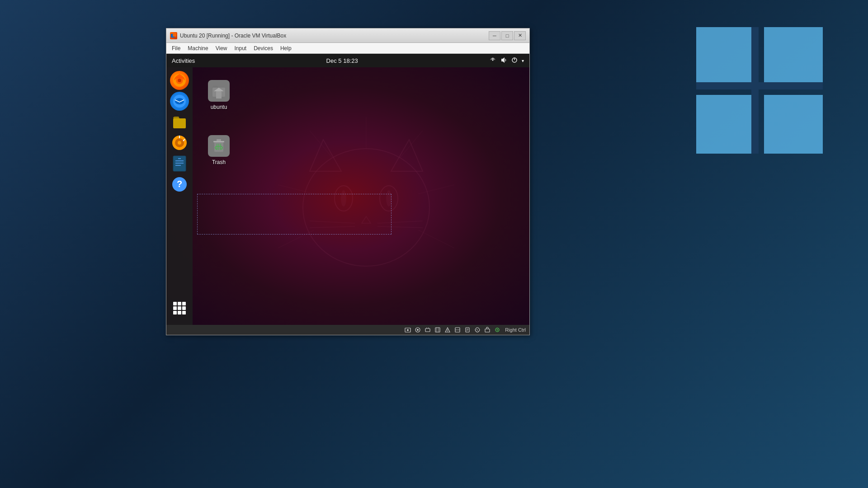  I want to click on win-pane-bl, so click(726, 124).